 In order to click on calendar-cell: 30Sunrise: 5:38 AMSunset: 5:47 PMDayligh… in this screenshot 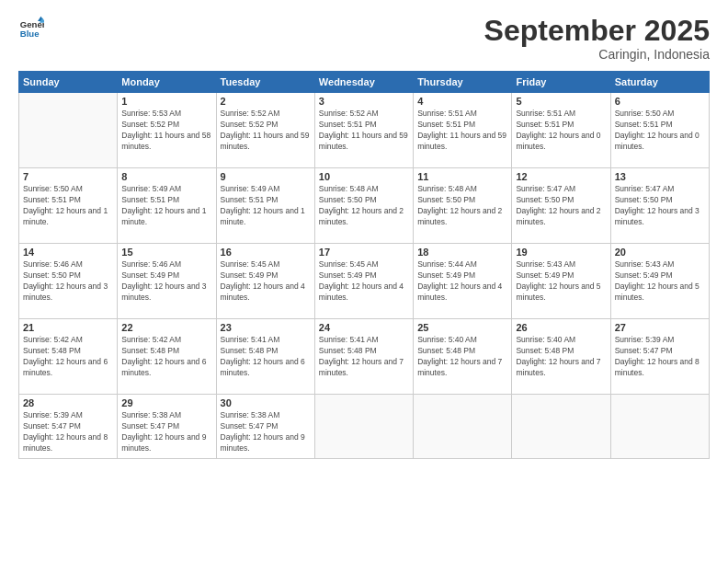, I will do `click(265, 427)`.